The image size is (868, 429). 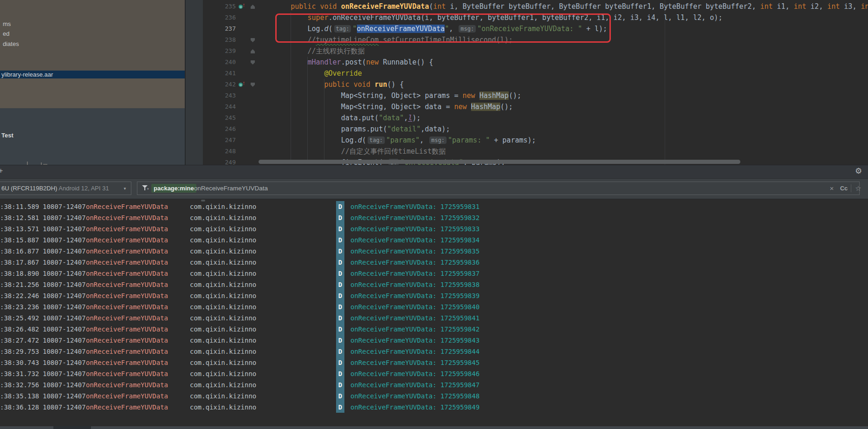 I want to click on code-line-243: 243 Map<String, Object> params = new Has…, so click(x=527, y=96).